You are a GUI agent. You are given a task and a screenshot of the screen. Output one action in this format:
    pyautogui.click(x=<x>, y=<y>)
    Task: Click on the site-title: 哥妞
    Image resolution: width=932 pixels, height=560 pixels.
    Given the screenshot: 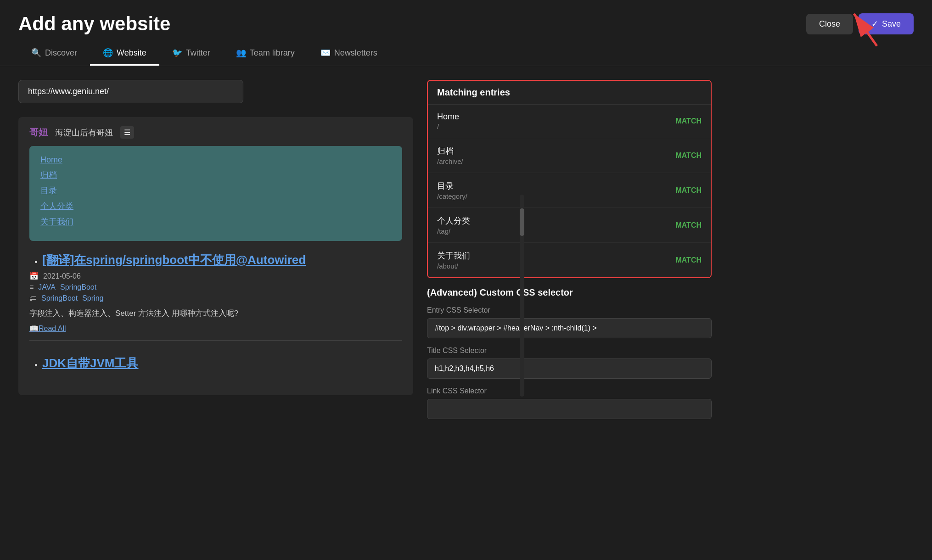 What is the action you would take?
    pyautogui.click(x=39, y=132)
    